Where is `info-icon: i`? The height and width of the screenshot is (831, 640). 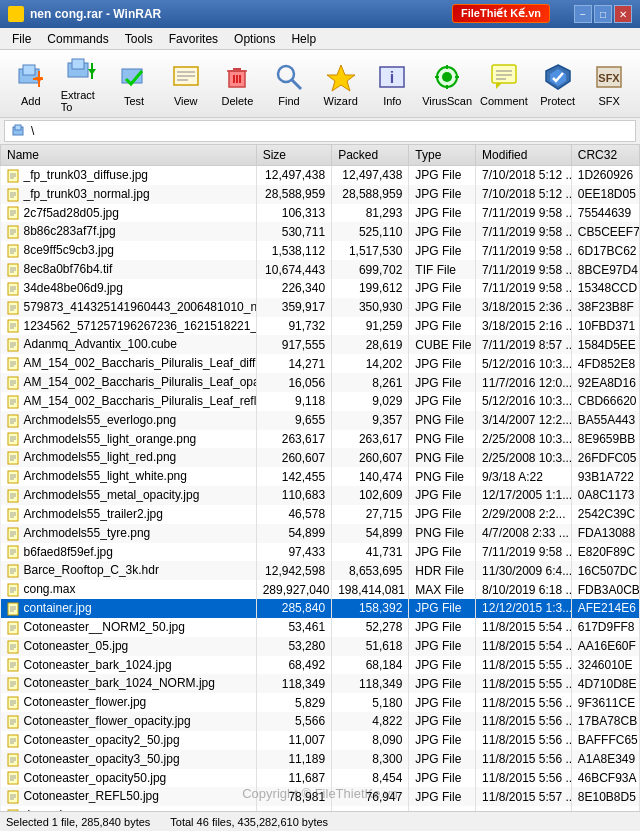
info-icon: i is located at coordinates (392, 77).